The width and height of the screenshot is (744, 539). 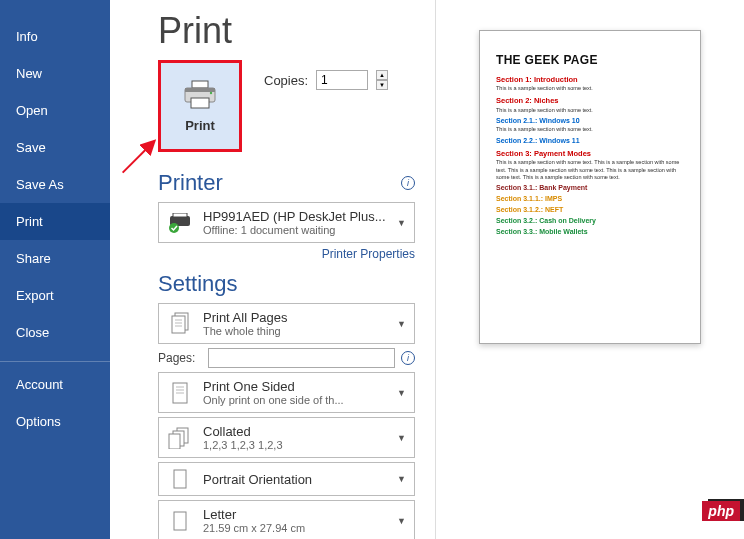 I want to click on pages-label: Pages:, so click(x=180, y=358).